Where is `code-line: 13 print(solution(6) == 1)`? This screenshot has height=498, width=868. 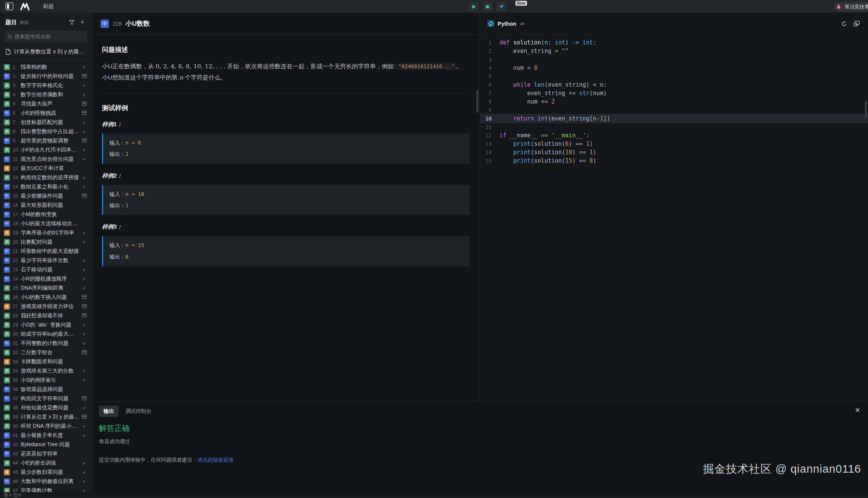
code-line: 13 print(solution(6) == 1) is located at coordinates (674, 144).